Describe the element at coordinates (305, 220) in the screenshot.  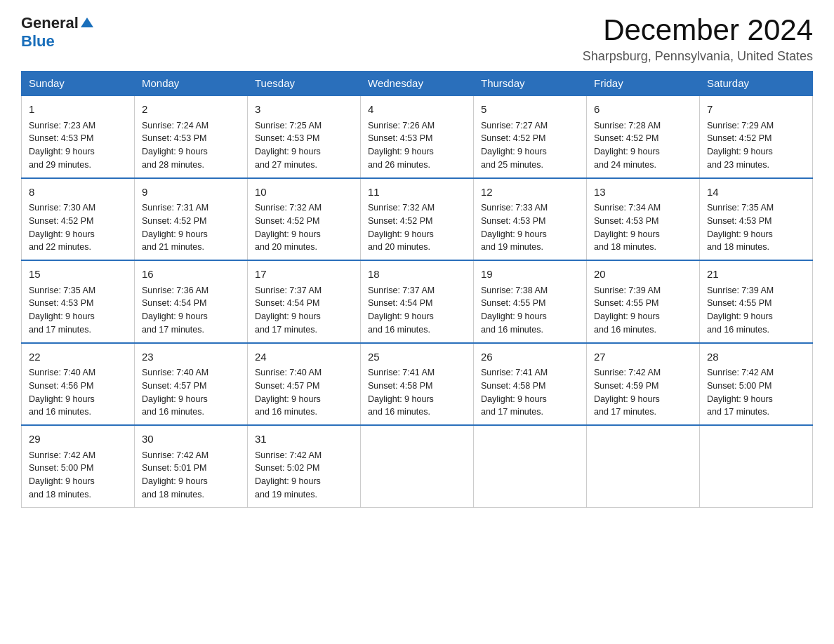
I see `calendar-cell: 10Sunrise: 7:32 AMSunset: 4:52 PMDayligh…` at that location.